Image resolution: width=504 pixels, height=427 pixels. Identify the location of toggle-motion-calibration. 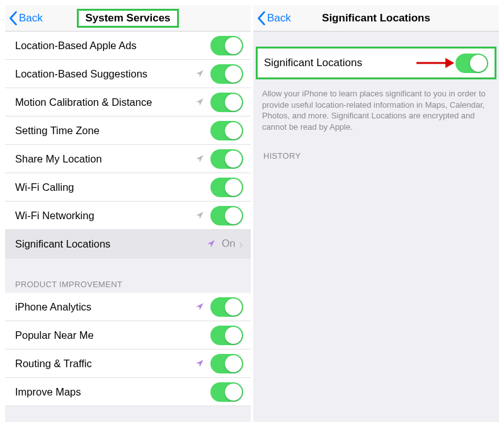
(227, 102).